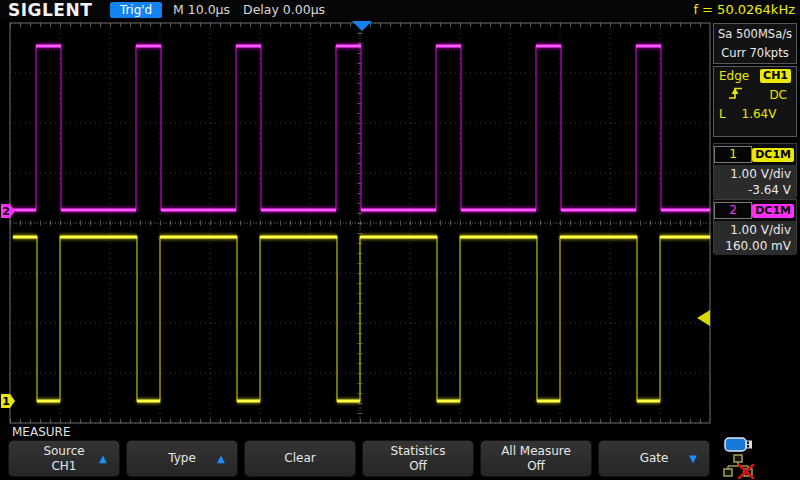  I want to click on trigger-position-marker, so click(362, 26).